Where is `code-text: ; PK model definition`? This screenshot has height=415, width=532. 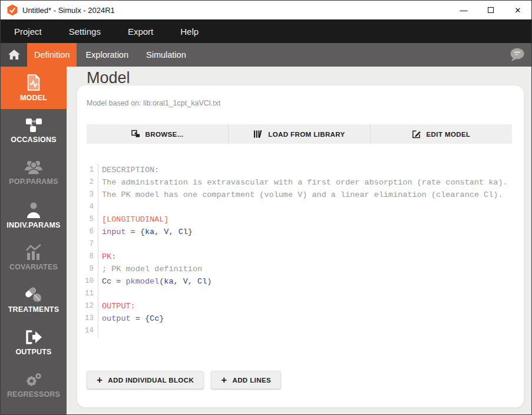
code-text: ; PK model definition is located at coordinates (150, 269).